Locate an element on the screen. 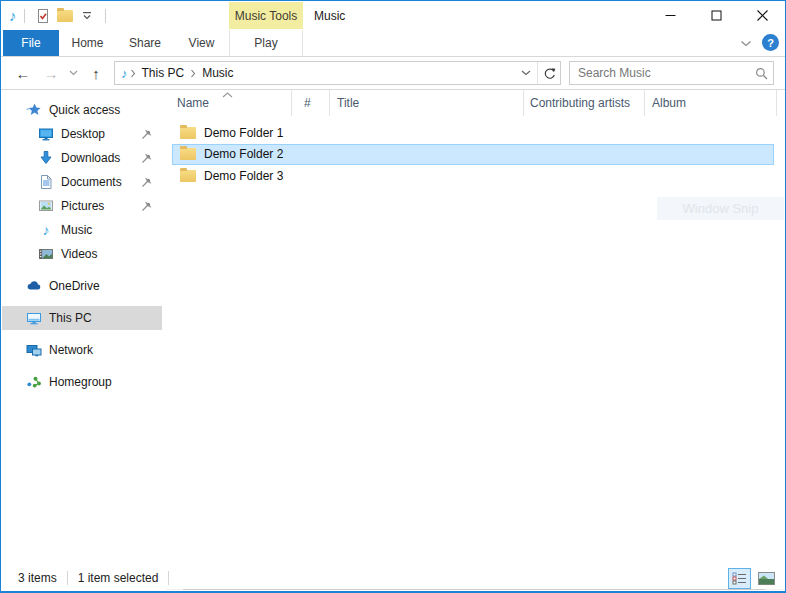 The height and width of the screenshot is (593, 786). this-pc-monitor-icon is located at coordinates (34, 318).